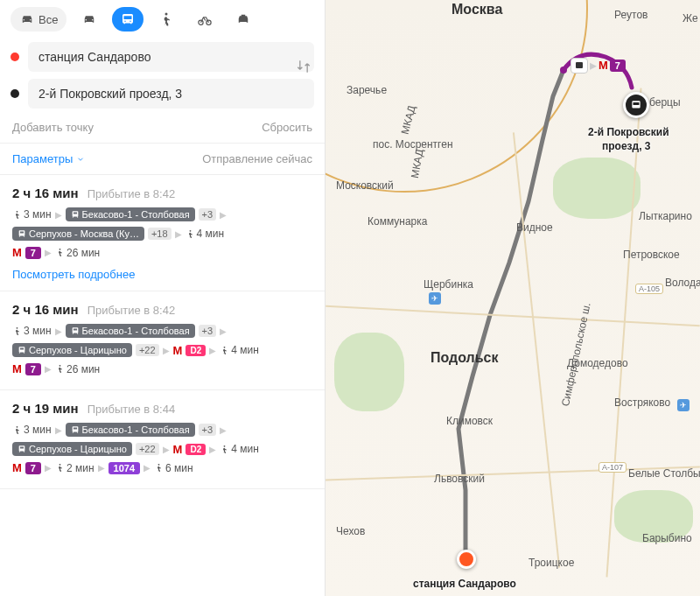  I want to click on map-place-label: Володарс, so click(682, 283).